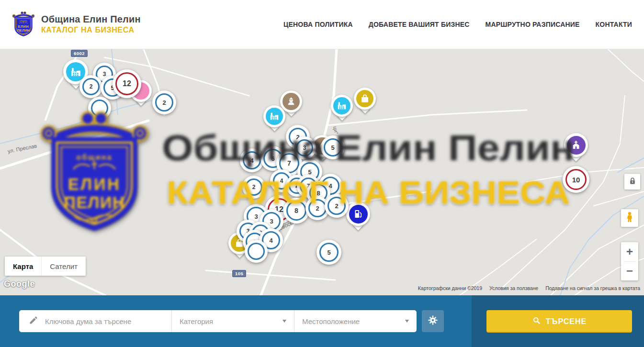  What do you see at coordinates (365, 102) in the screenshot?
I see `map-pin-bag` at bounding box center [365, 102].